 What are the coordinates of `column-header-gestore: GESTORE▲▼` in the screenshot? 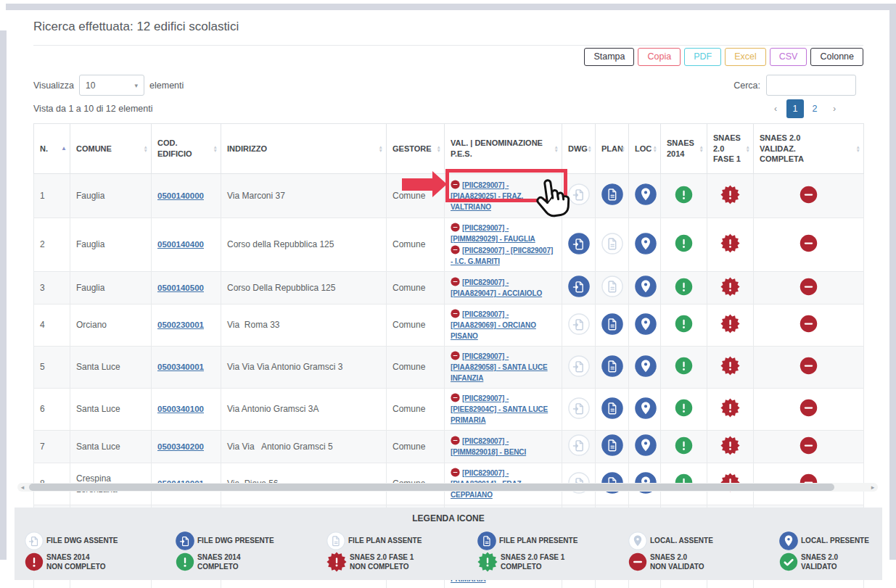 It's located at (416, 149).